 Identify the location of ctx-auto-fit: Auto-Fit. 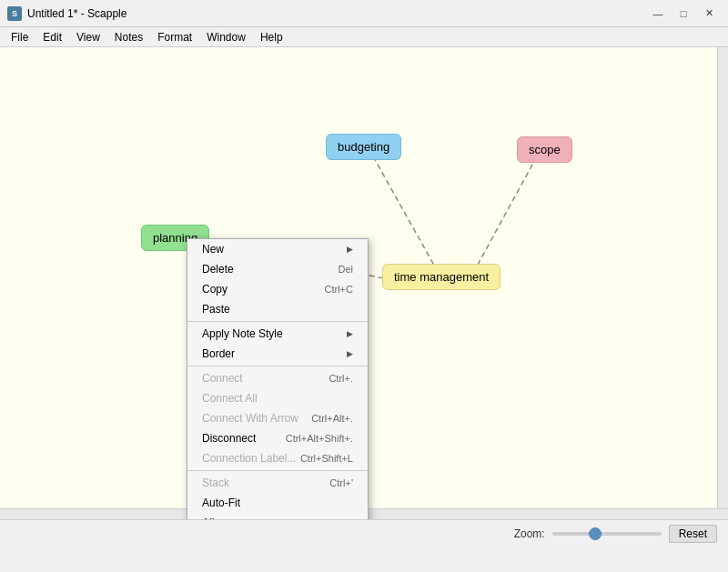
(278, 503).